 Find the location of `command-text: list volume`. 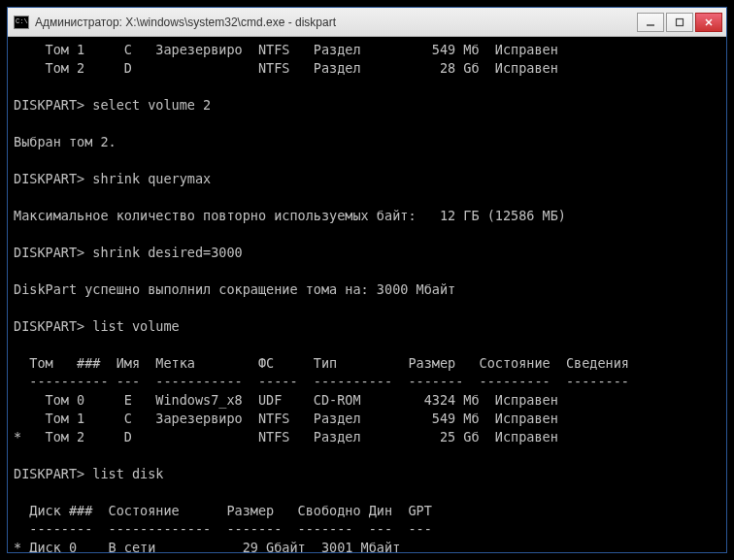

command-text: list volume is located at coordinates (136, 326).